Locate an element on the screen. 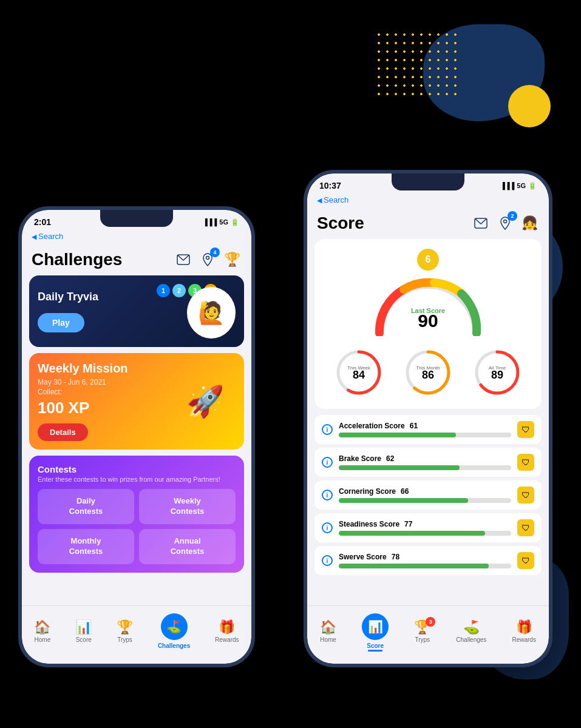  brake-label: Brake Score is located at coordinates (360, 459).